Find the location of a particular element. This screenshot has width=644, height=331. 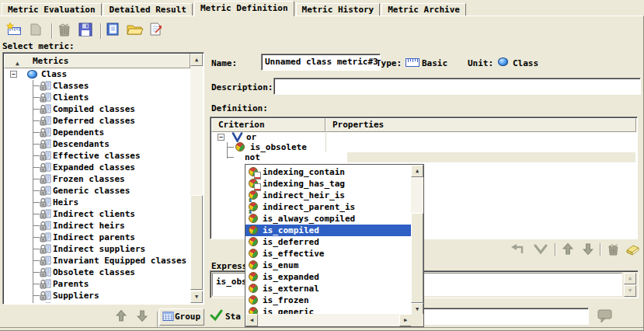

criterion-option: is_expanded is located at coordinates (328, 277).